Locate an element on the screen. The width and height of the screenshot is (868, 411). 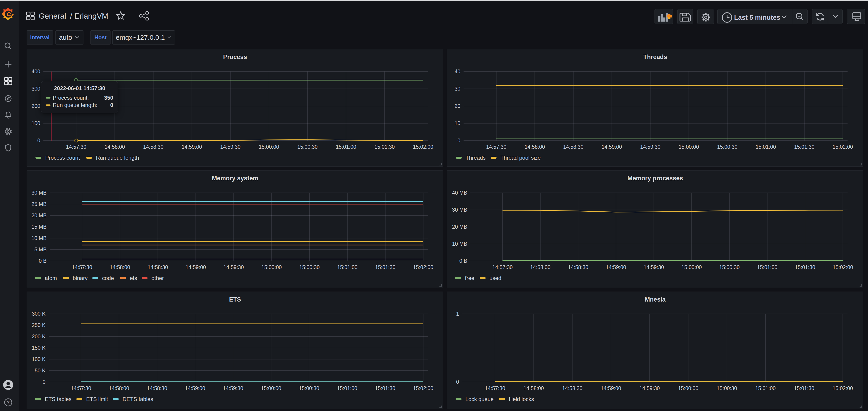
svg-text: Memory processes is located at coordinates (655, 178).